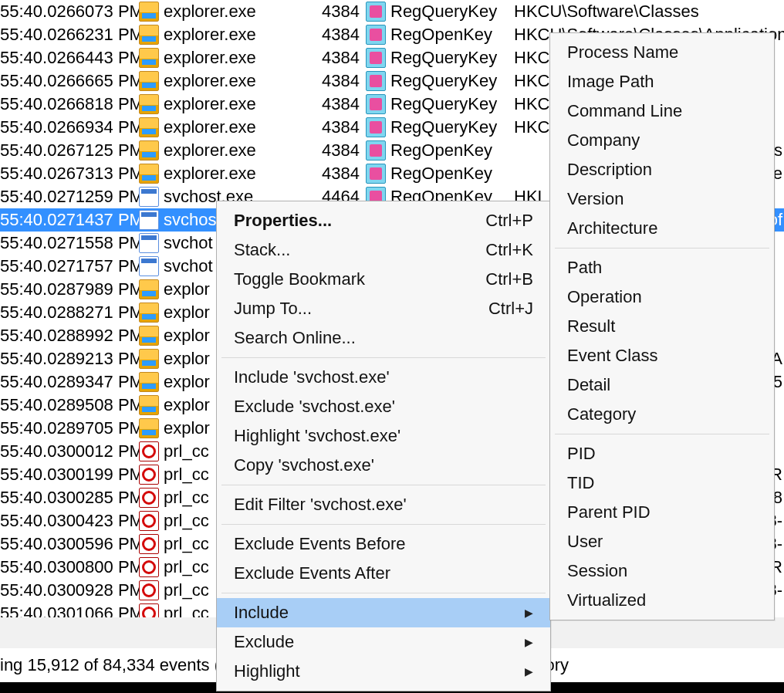 This screenshot has width=784, height=693. What do you see at coordinates (69, 12) in the screenshot?
I see `cell-time: 55:40.0266073 PM` at bounding box center [69, 12].